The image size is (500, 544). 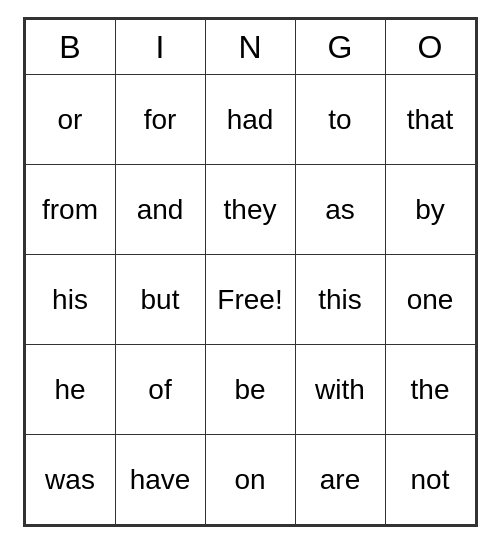 I want to click on cell-r4-c3: are, so click(x=340, y=480).